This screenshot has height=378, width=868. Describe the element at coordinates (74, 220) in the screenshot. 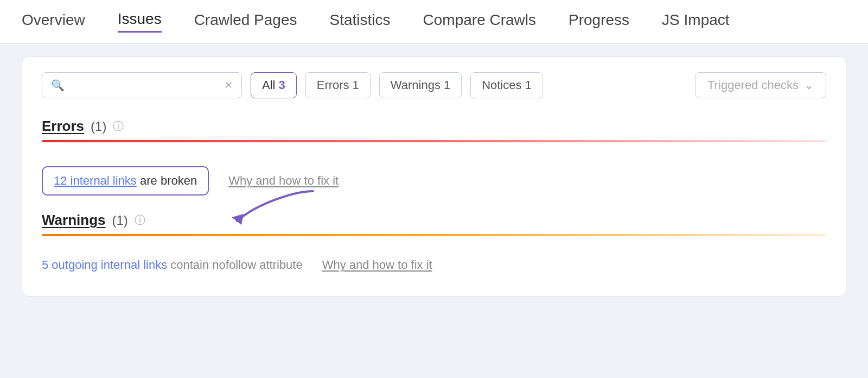

I see `warnings-title: Warnings` at that location.